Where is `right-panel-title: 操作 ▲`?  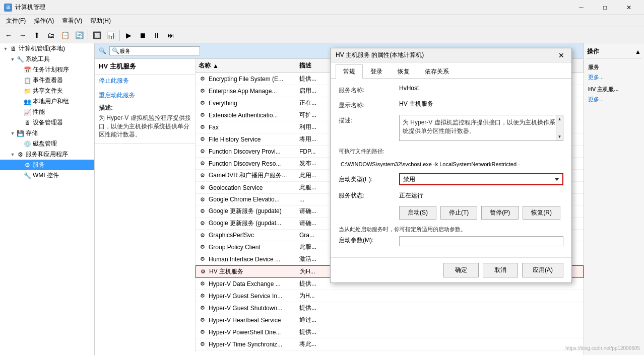
right-panel-title: 操作 ▲ is located at coordinates (614, 52).